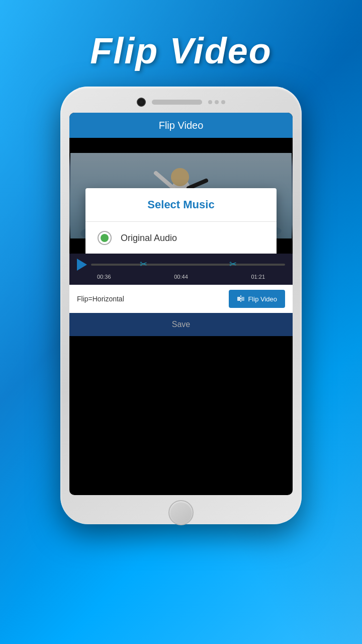 This screenshot has height=644, width=362. I want to click on time-labels: 00:36 00:44 01:21, so click(181, 277).